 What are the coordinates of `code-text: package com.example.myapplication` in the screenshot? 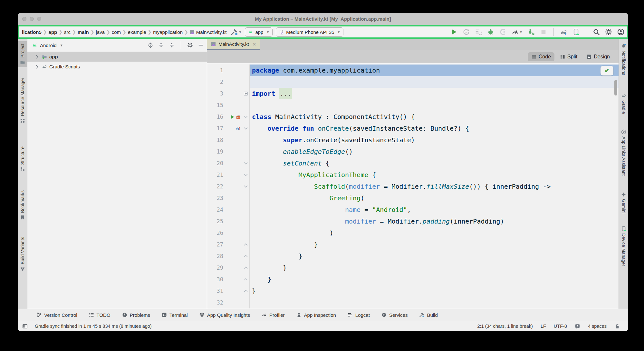 It's located at (434, 70).